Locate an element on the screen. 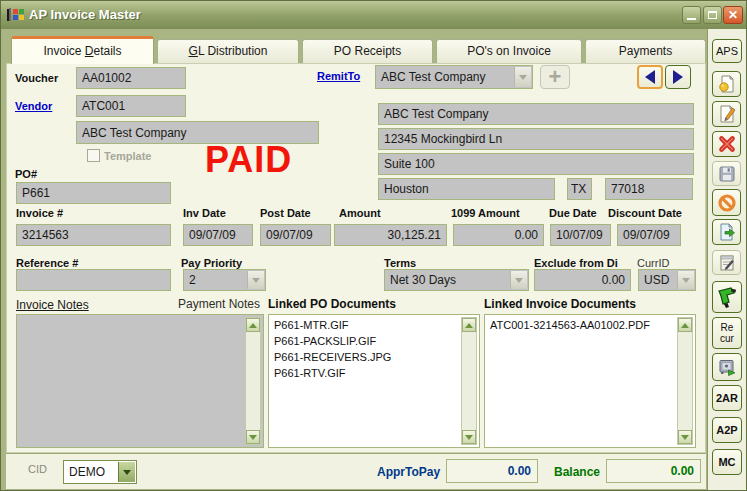 Image resolution: width=747 pixels, height=491 pixels. template-label: Template is located at coordinates (128, 156).